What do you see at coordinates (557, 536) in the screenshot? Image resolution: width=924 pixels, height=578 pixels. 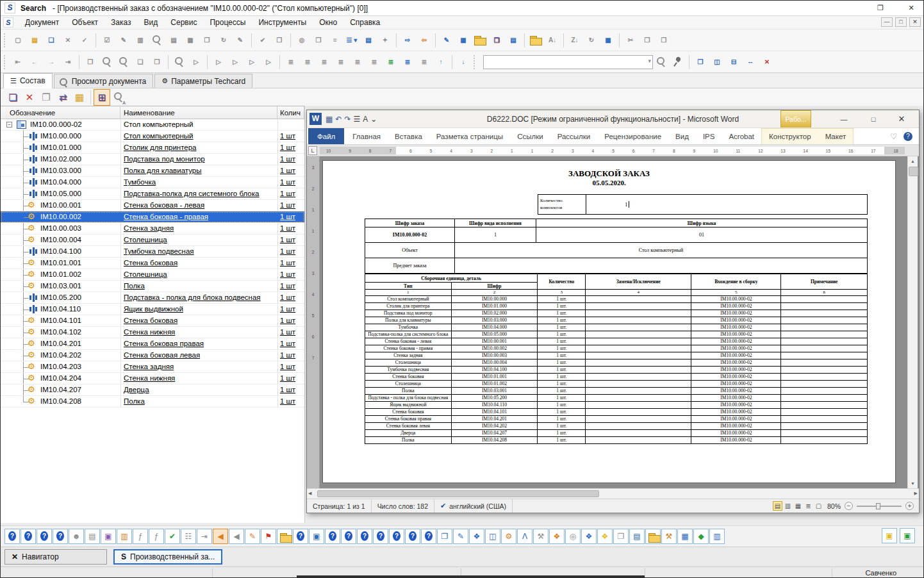 I see `parts-colored: ❖` at bounding box center [557, 536].